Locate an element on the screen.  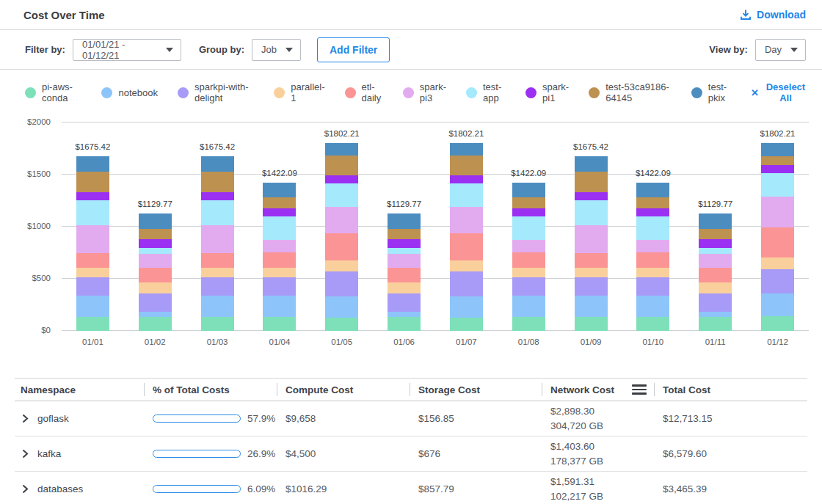
legend-item-test-53ca9186-64145: test-53ca9186-64145 is located at coordinates (630, 92).